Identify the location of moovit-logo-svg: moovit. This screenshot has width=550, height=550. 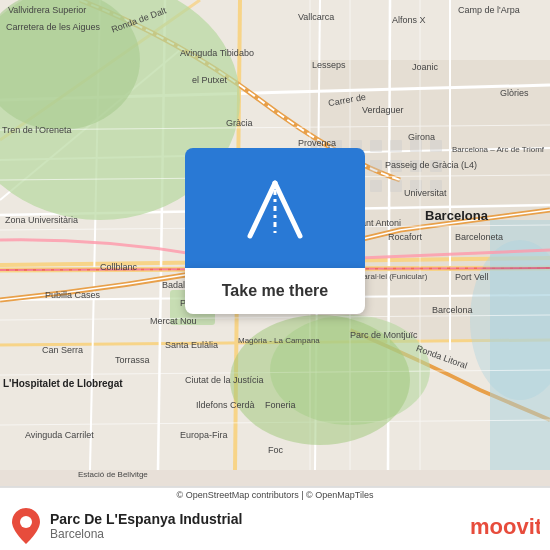
(505, 526).